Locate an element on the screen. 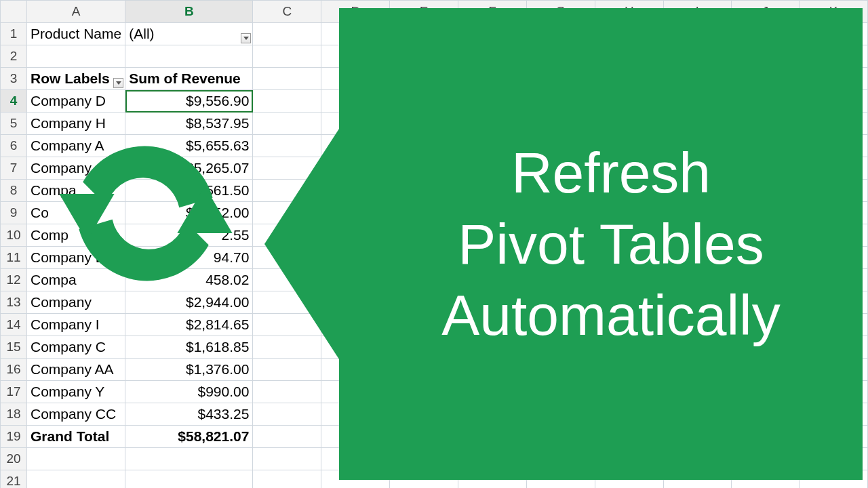  col-header-A: A is located at coordinates (76, 12).